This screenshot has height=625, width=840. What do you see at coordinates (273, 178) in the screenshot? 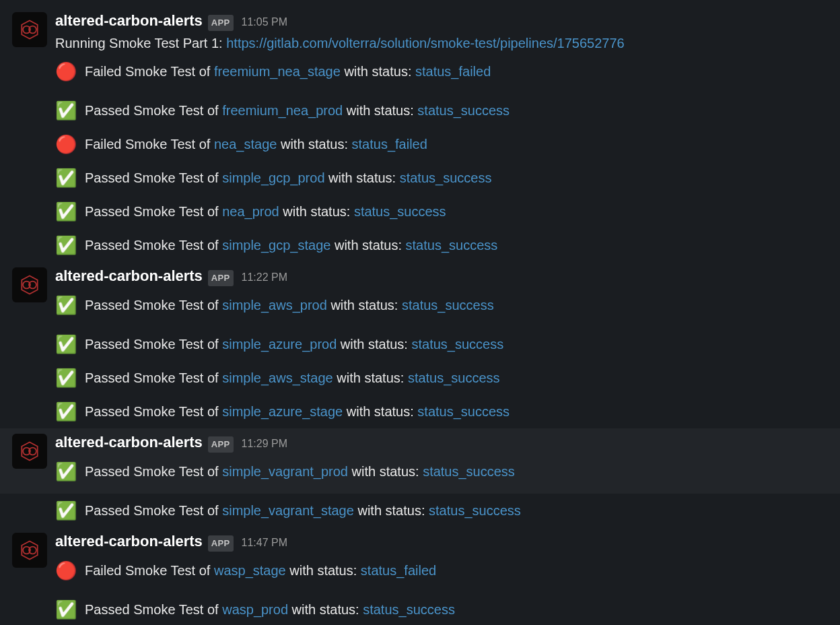
I see `test-target-link: simple_gcp_prod` at bounding box center [273, 178].